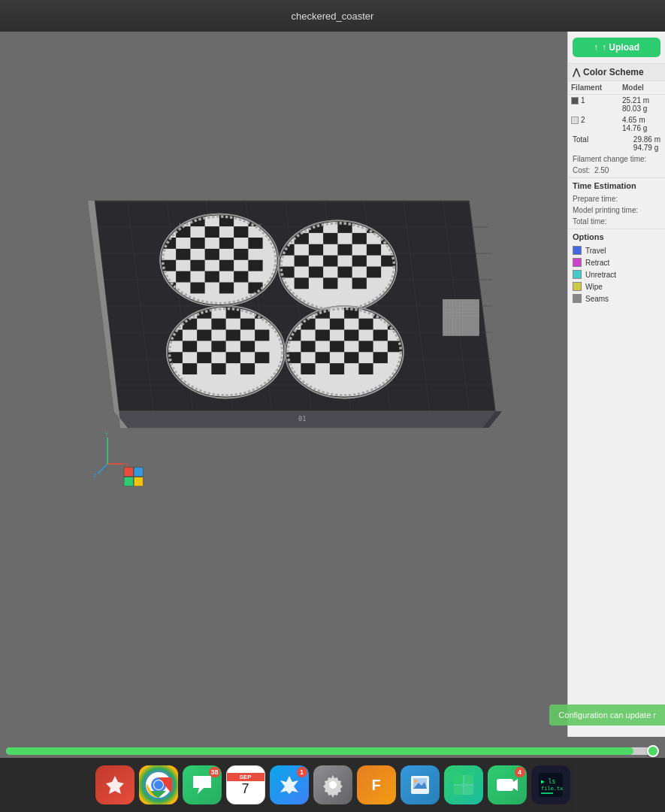 This screenshot has height=812, width=665. Describe the element at coordinates (594, 88) in the screenshot. I see `filament-col-header: Filament` at that location.